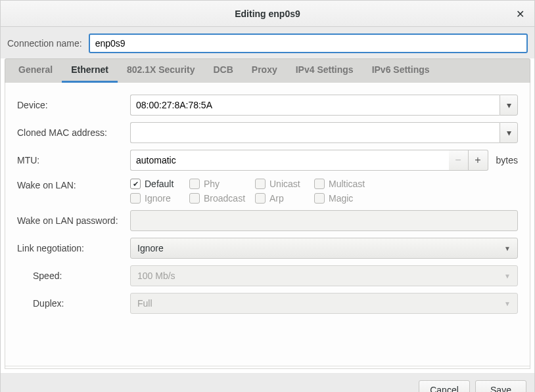  What do you see at coordinates (74, 276) in the screenshot?
I see `speed-label: Speed:` at bounding box center [74, 276].